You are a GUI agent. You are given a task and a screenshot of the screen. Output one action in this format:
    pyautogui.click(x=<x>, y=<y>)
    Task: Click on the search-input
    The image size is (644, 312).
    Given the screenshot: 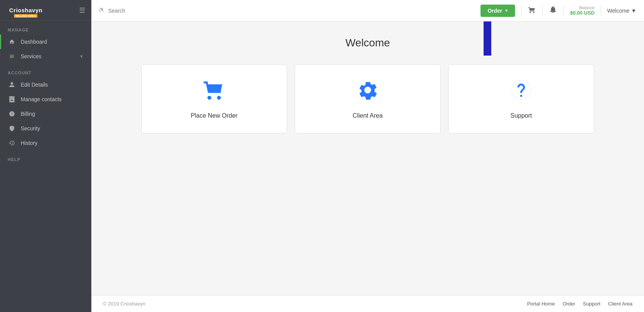 What is the action you would take?
    pyautogui.click(x=292, y=11)
    